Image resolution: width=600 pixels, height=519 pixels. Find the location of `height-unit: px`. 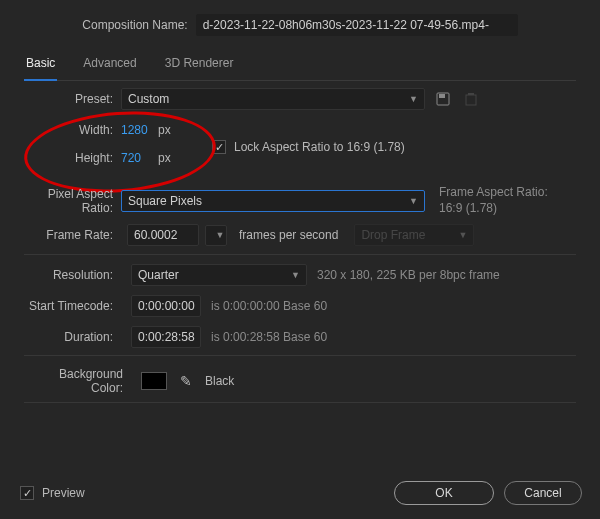

height-unit: px is located at coordinates (164, 158).